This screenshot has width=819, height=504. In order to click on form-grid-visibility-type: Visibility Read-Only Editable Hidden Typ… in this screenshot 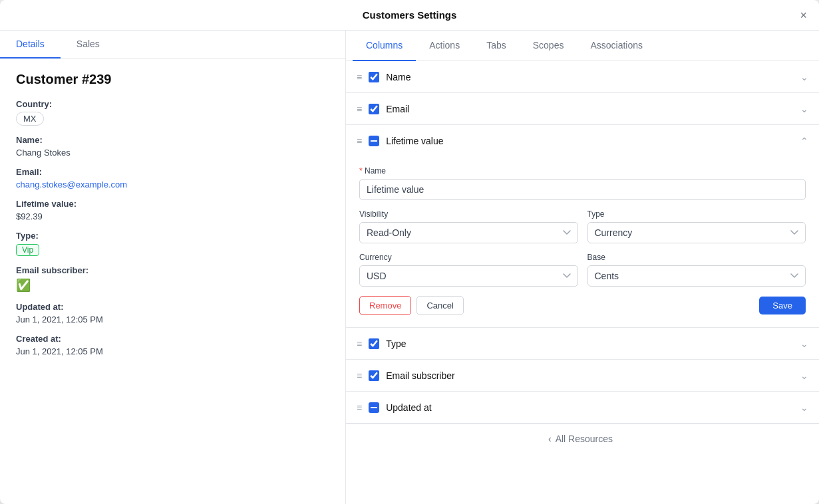, I will do `click(583, 226)`.